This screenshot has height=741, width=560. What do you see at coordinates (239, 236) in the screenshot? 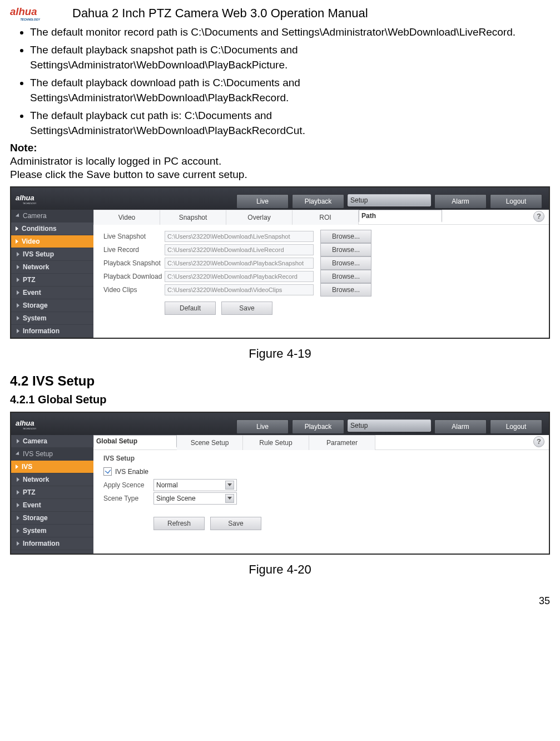
I see `path-input: C:\Users\23220\WebDownload\LiveSnapshot` at bounding box center [239, 236].